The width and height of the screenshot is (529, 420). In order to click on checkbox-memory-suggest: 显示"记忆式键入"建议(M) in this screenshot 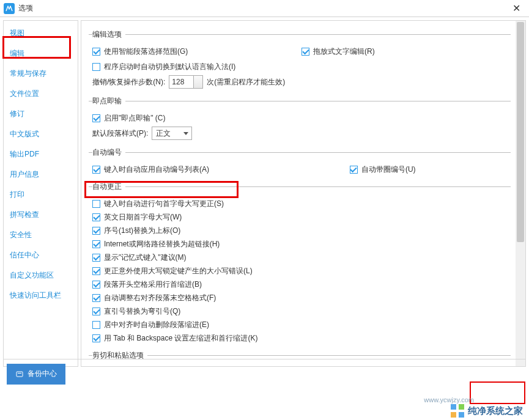, I will do `click(301, 258)`.